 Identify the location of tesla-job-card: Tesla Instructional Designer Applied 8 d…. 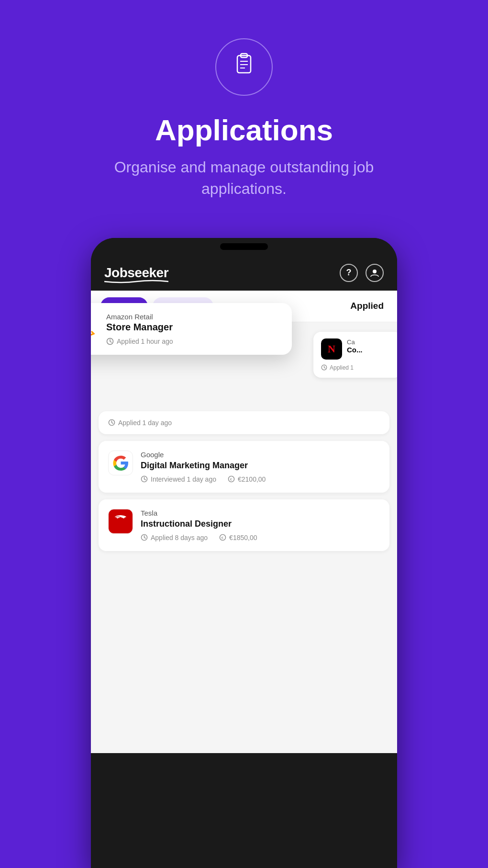
(244, 525).